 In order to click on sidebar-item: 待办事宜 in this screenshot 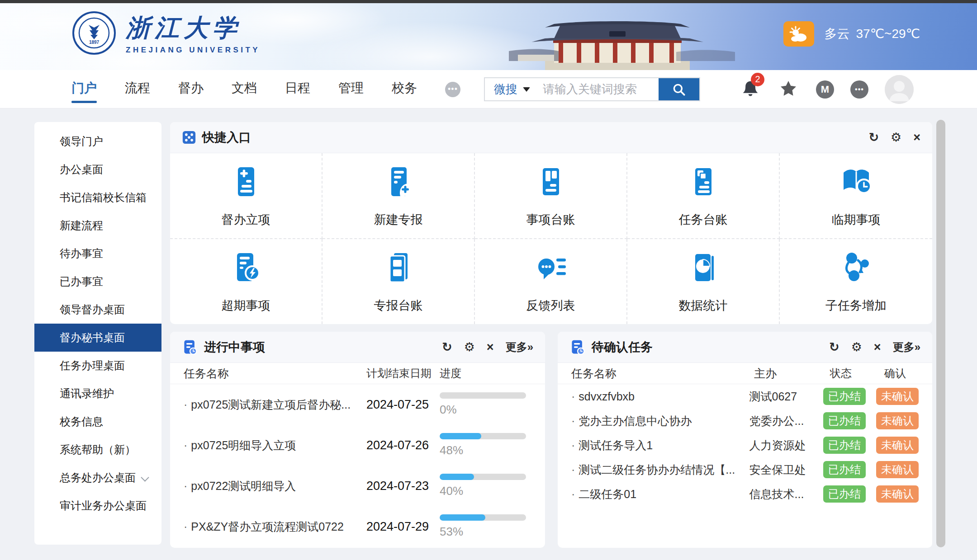, I will do `click(98, 254)`.